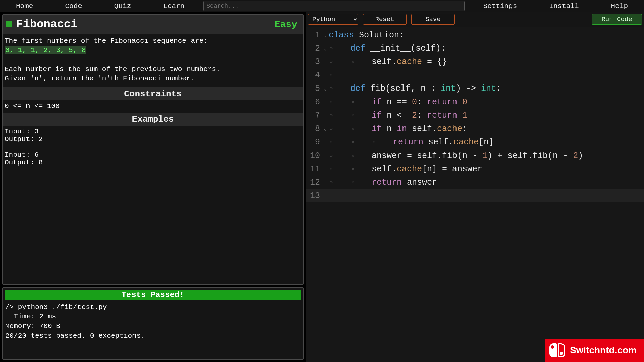  Describe the element at coordinates (334, 6) in the screenshot. I see `search-wrap` at that location.